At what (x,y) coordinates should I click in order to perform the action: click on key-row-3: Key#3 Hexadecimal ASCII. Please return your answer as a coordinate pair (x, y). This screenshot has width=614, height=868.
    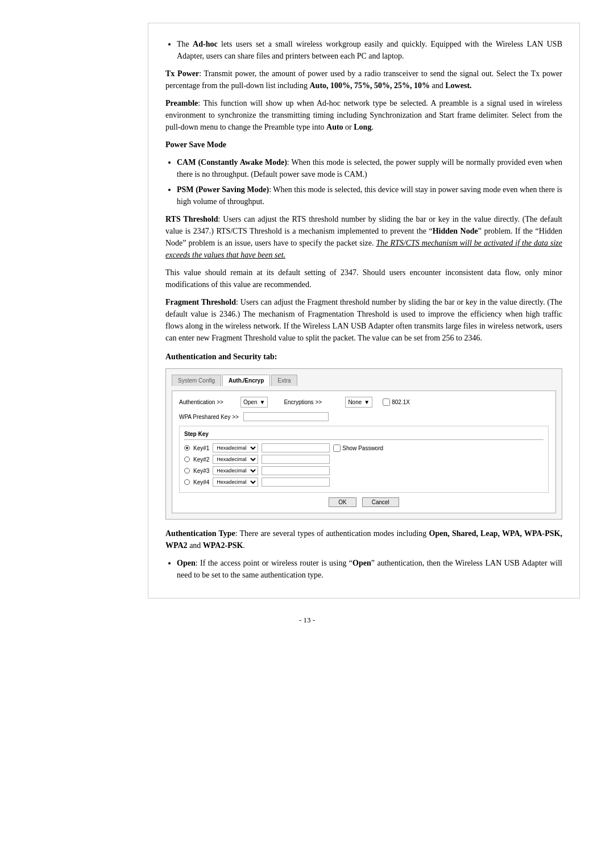
    Looking at the image, I should click on (364, 471).